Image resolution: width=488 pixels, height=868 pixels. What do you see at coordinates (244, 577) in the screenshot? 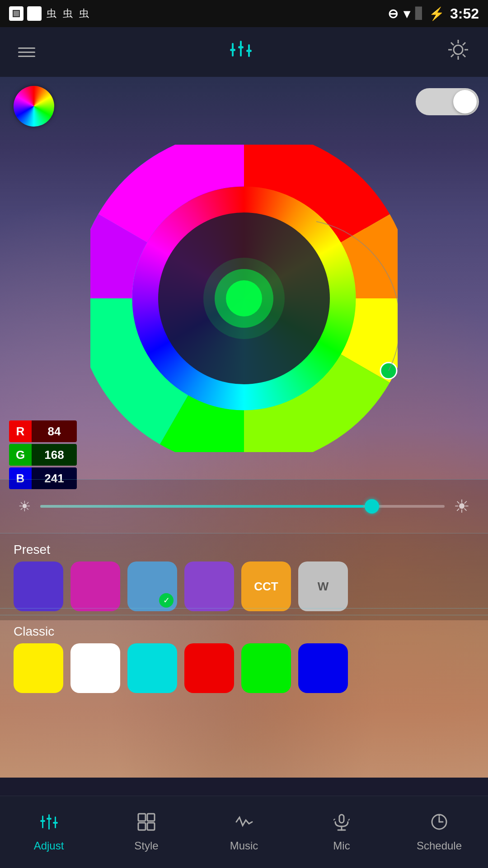
I see `preset-section: Preset CCT W` at bounding box center [244, 577].